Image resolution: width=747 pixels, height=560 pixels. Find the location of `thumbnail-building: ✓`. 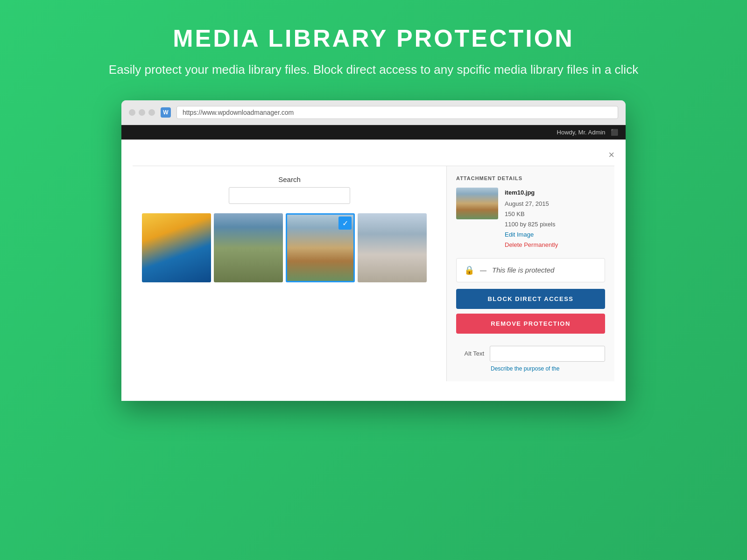

thumbnail-building: ✓ is located at coordinates (320, 248).